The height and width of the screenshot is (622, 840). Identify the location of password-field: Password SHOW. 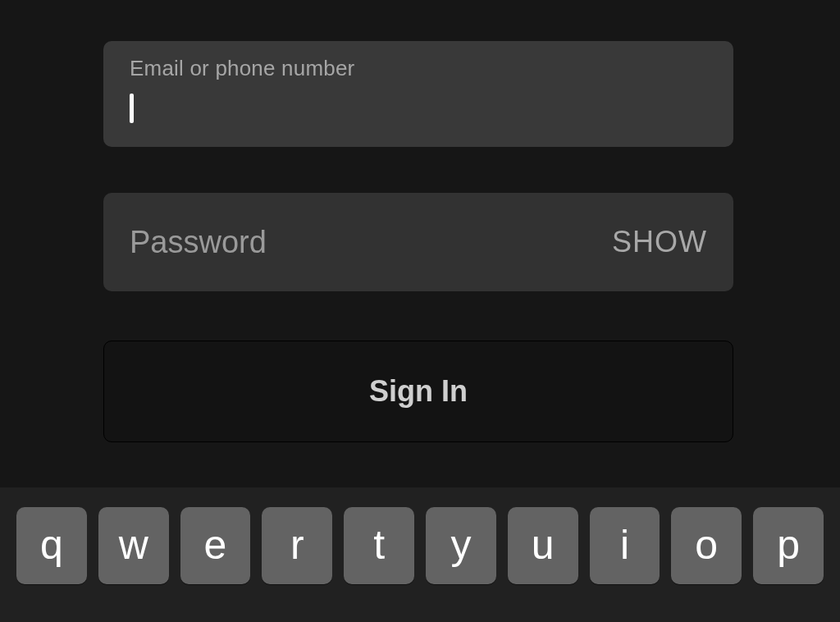
(418, 242).